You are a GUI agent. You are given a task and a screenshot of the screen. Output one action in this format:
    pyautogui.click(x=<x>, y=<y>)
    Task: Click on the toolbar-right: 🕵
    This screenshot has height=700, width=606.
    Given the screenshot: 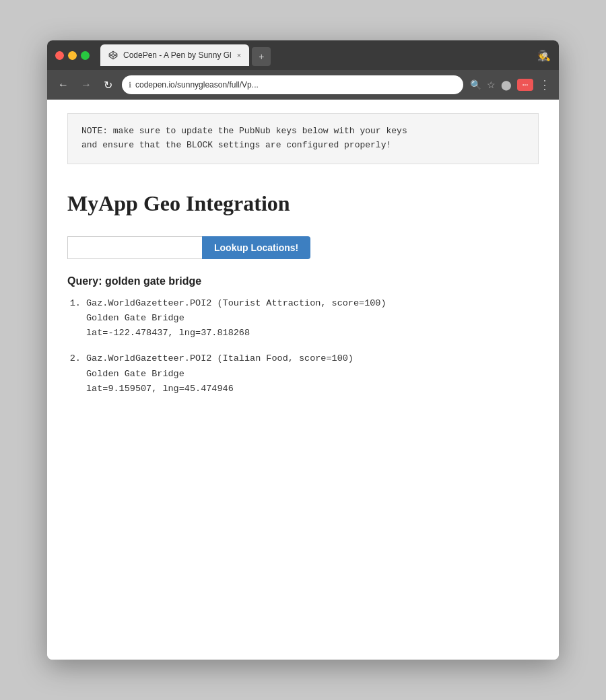 What is the action you would take?
    pyautogui.click(x=544, y=55)
    